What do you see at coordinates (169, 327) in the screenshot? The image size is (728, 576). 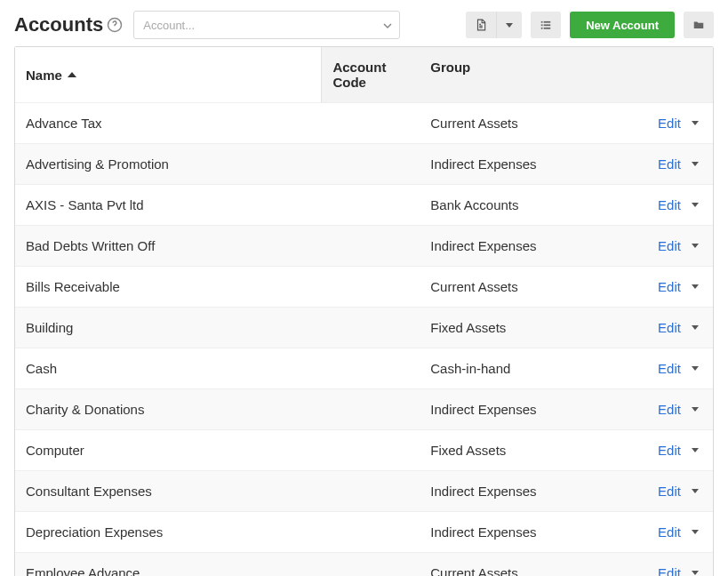 I see `cell-name: Building` at bounding box center [169, 327].